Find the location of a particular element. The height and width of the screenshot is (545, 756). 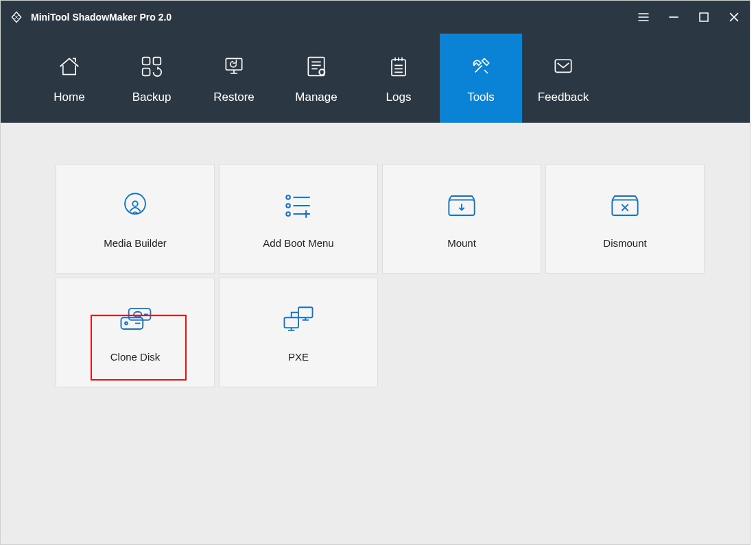

feedback-icon is located at coordinates (563, 66).